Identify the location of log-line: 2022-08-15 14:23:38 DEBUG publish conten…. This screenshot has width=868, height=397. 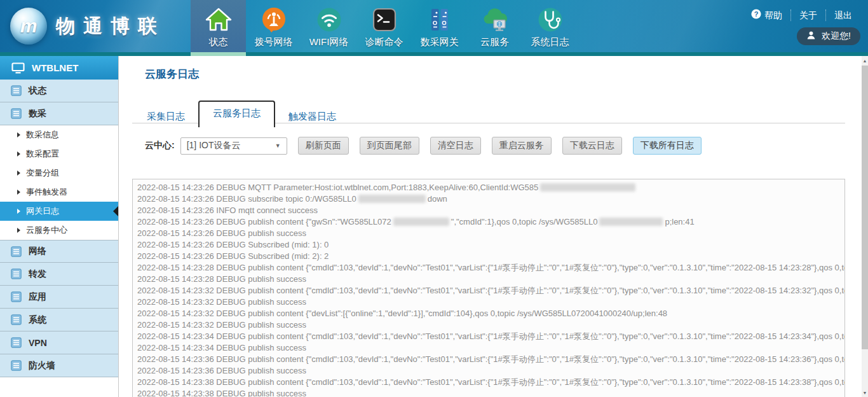
(491, 382).